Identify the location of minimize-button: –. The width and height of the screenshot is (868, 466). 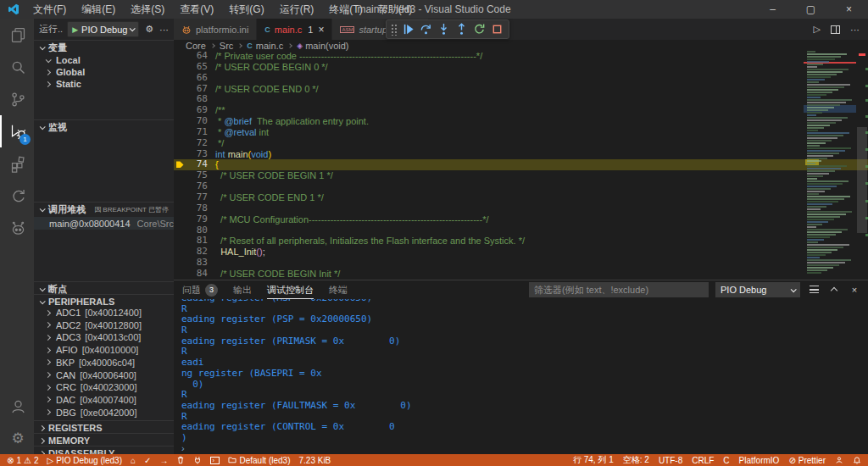
(773, 9).